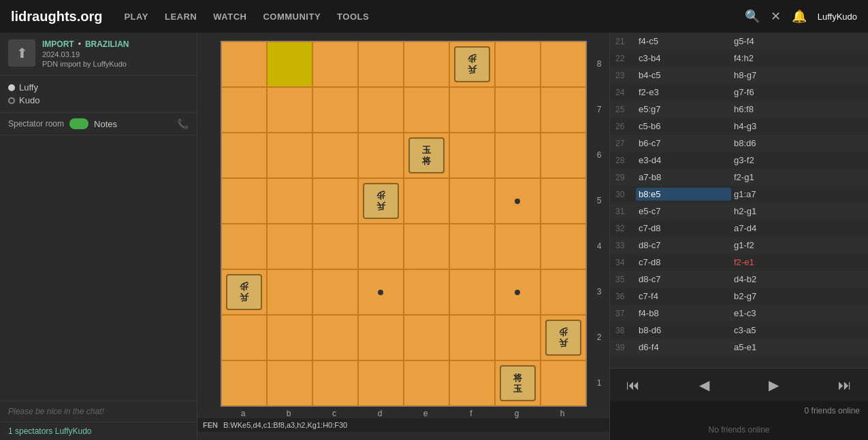 This screenshot has height=440, width=868. I want to click on search-icon: 🔍, so click(752, 16).